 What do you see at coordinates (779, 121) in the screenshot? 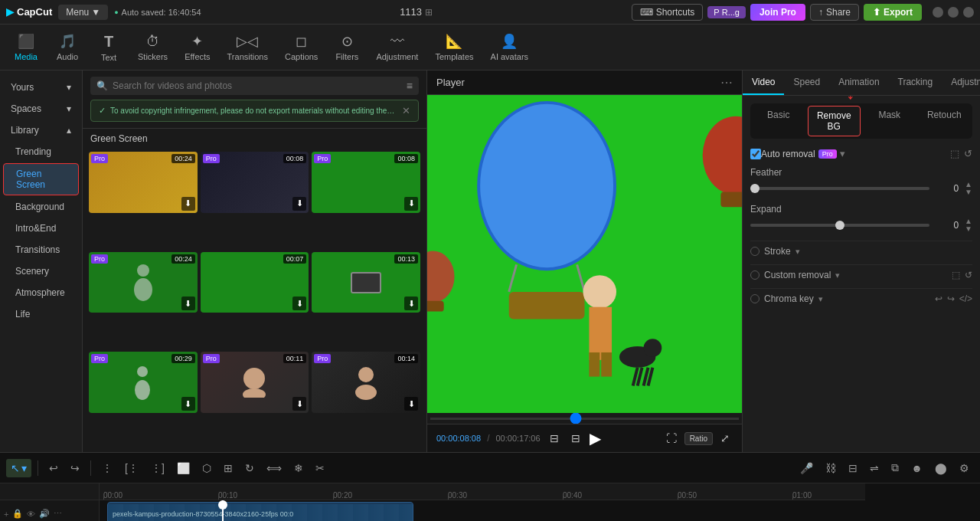
I see `sub-tab-basic: Basic` at bounding box center [779, 121].